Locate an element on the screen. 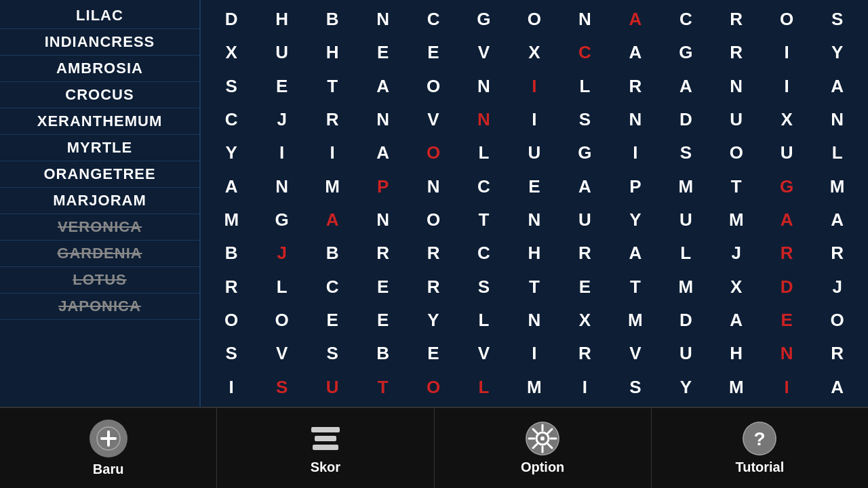  grid-cell-5-12: M is located at coordinates (837, 187).